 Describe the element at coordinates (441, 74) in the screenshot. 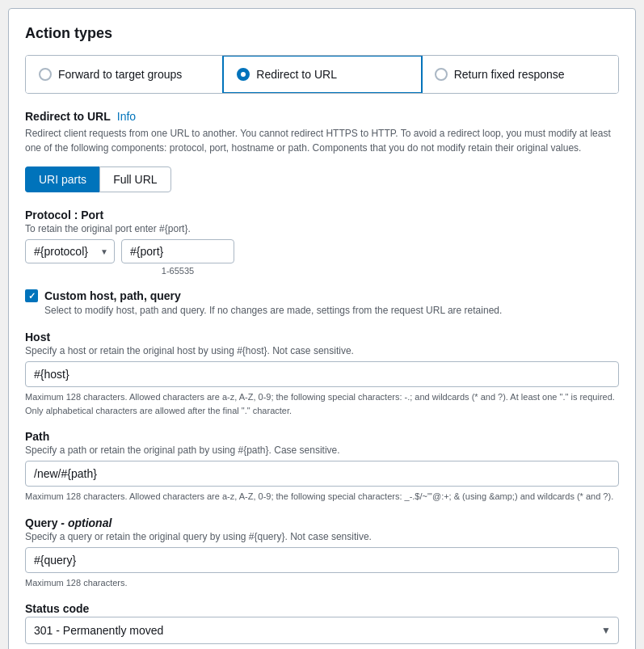

I see `radio-fixed` at that location.